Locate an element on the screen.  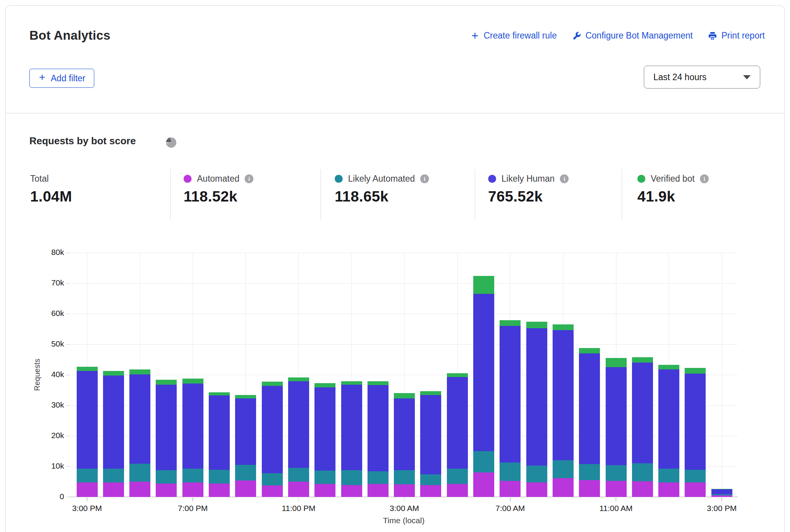
bar-7-00-am is located at coordinates (510, 408).